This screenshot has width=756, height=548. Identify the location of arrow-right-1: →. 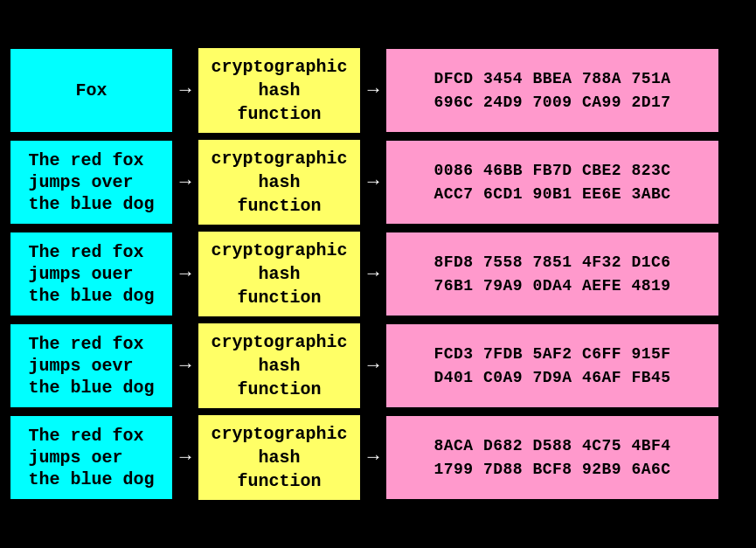
(373, 182).